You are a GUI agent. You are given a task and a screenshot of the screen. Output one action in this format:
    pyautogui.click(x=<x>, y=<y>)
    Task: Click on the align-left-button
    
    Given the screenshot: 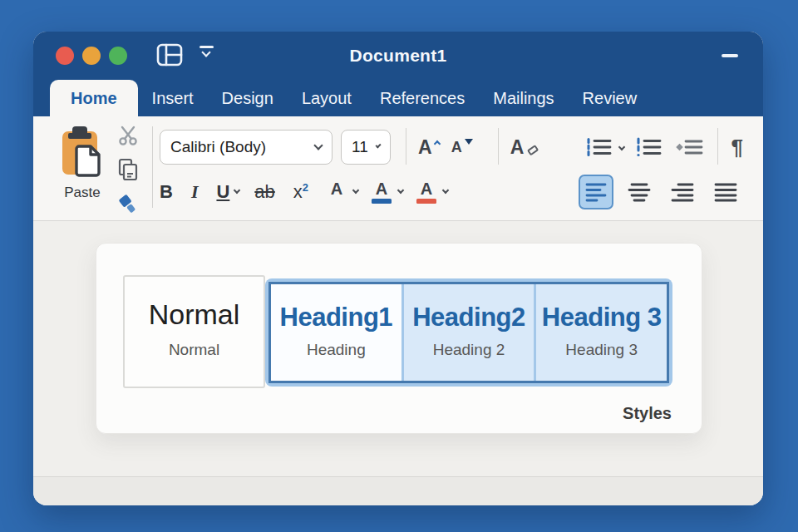 What is the action you would take?
    pyautogui.click(x=596, y=192)
    